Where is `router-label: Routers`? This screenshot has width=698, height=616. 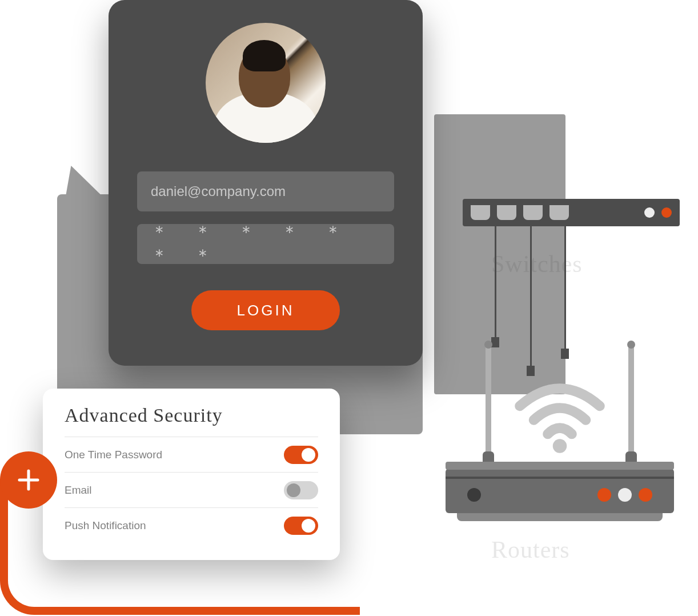 router-label: Routers is located at coordinates (531, 550).